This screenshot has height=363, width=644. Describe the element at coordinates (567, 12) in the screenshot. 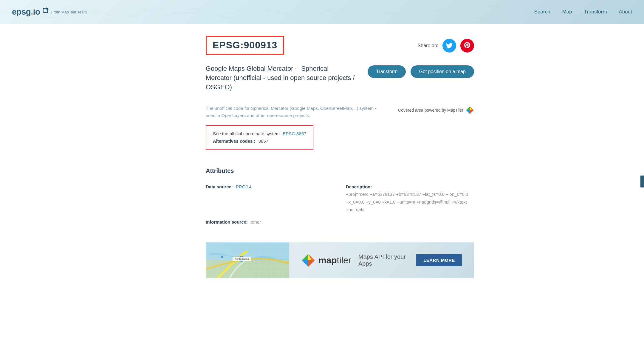

I see `nav-map: Map` at that location.